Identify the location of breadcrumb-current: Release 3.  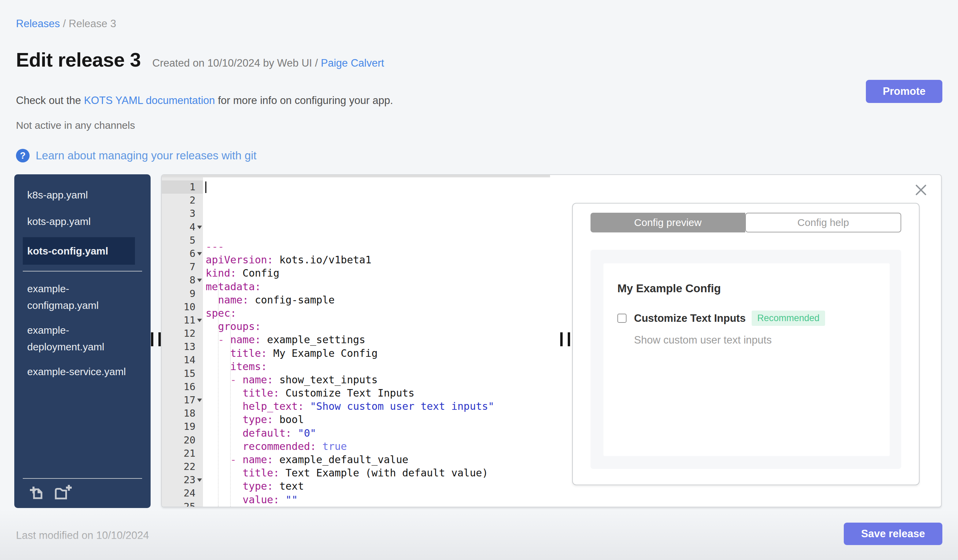
(93, 24).